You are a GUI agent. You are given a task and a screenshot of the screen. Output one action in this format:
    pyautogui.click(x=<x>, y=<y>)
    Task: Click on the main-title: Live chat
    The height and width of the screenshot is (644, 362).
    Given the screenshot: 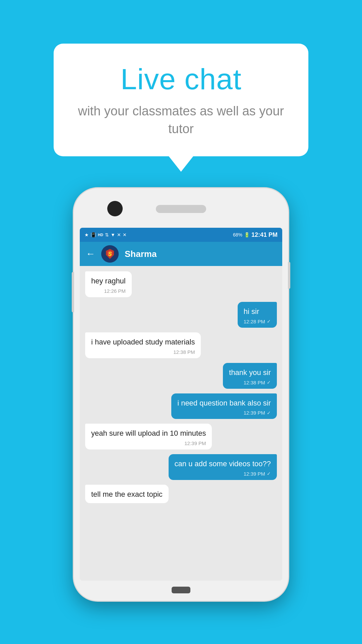 What is the action you would take?
    pyautogui.click(x=181, y=79)
    